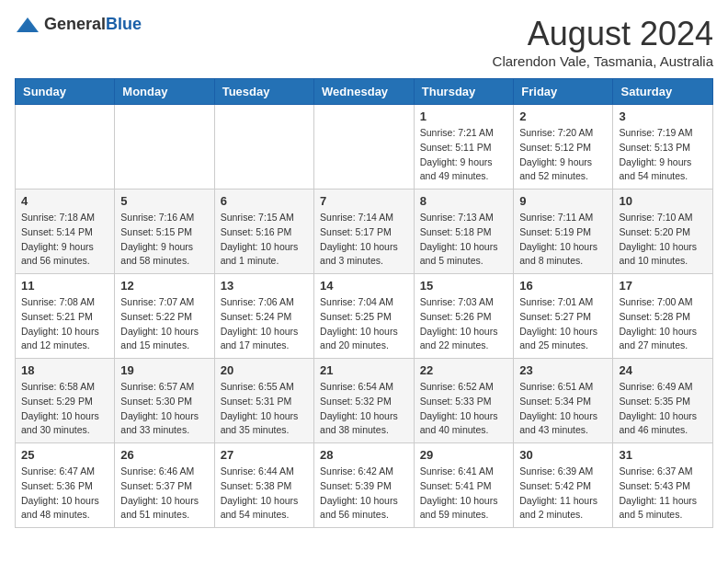  What do you see at coordinates (265, 285) in the screenshot?
I see `day-number: 13` at bounding box center [265, 285].